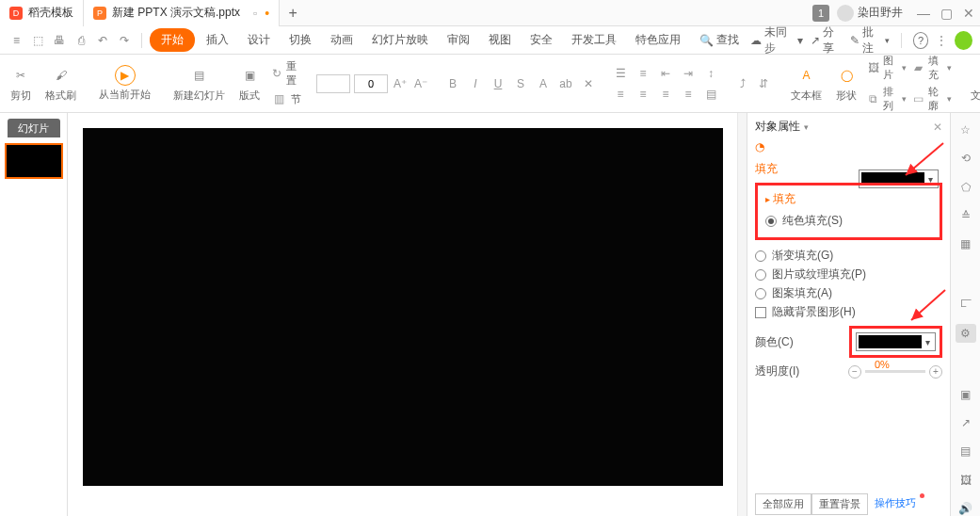 Image resolution: width=980 pixels, height=516 pixels. Describe the element at coordinates (932, 68) in the screenshot. I see `ribbon-fill: ▰填充▾` at that location.